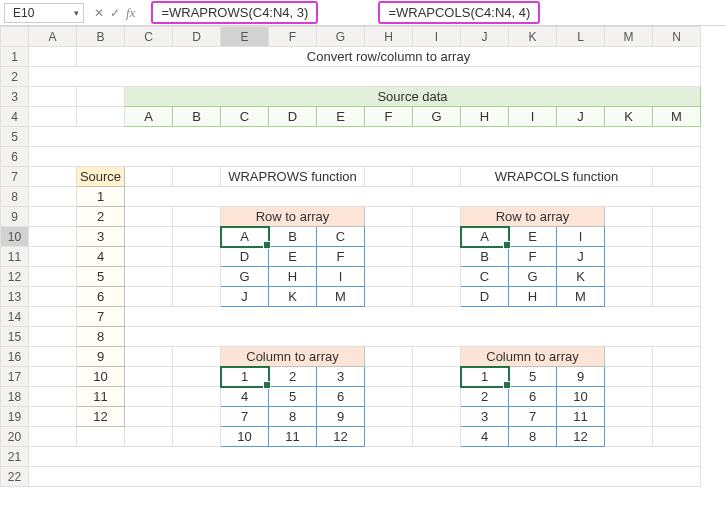 Image resolution: width=726 pixels, height=513 pixels. What do you see at coordinates (581, 297) in the screenshot?
I see `result-cell: M` at bounding box center [581, 297].